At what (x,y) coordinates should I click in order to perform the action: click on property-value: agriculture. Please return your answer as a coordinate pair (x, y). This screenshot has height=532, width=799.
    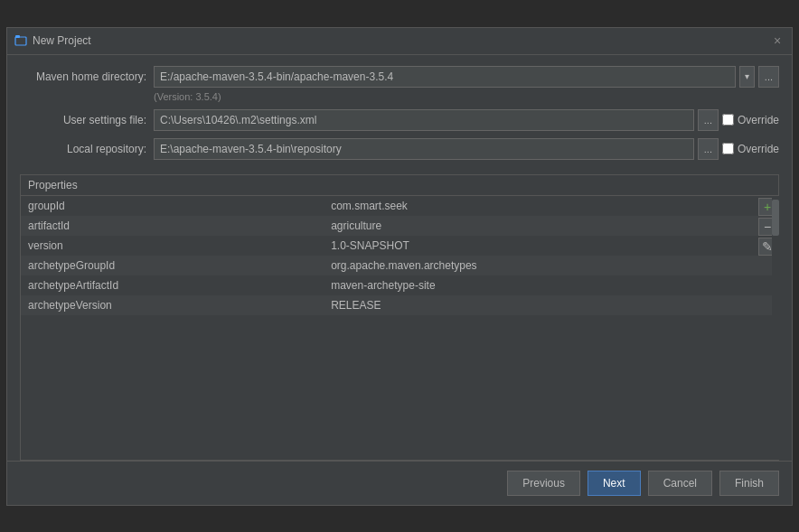
    Looking at the image, I should click on (551, 226).